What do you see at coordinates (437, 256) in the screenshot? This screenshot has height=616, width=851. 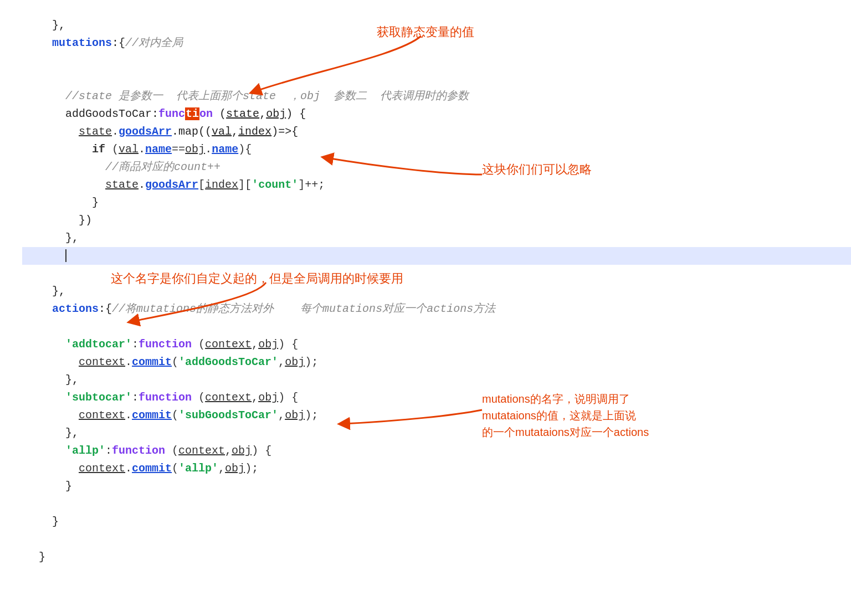 I see `cursor-line` at bounding box center [437, 256].